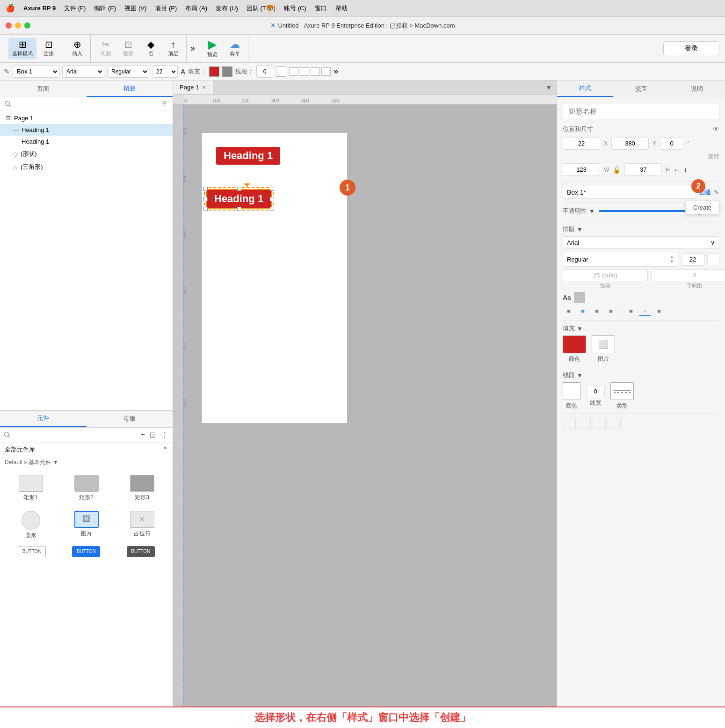 This screenshot has height=728, width=725. What do you see at coordinates (204, 87) in the screenshot?
I see `canvas-tab-close-icon: ✕` at bounding box center [204, 87].